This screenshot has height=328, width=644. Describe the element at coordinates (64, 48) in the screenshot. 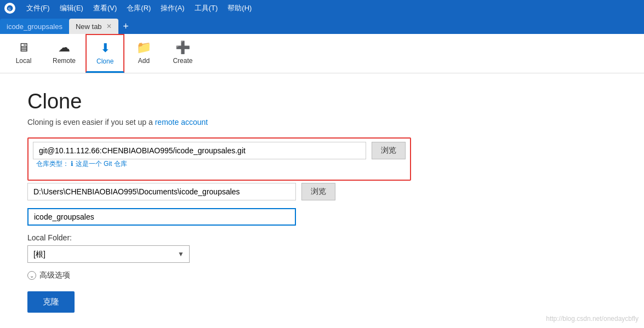

I see `remote-icon: ☁` at that location.